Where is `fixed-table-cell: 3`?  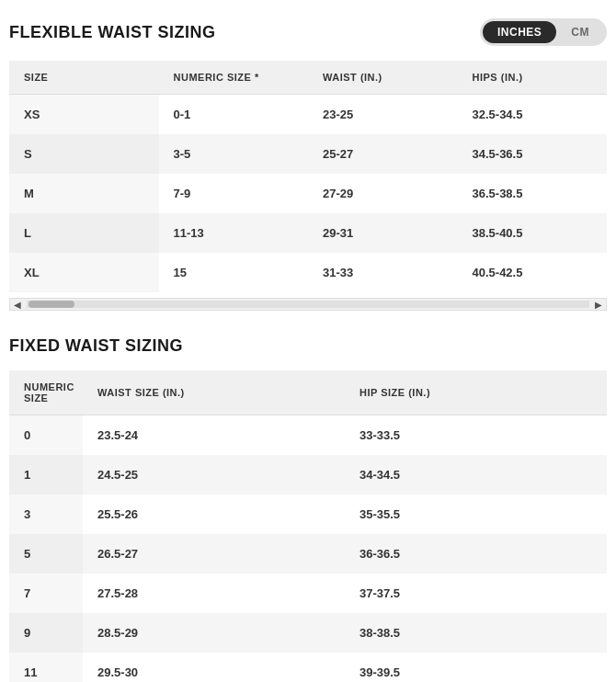
fixed-table-cell: 3 is located at coordinates (46, 515).